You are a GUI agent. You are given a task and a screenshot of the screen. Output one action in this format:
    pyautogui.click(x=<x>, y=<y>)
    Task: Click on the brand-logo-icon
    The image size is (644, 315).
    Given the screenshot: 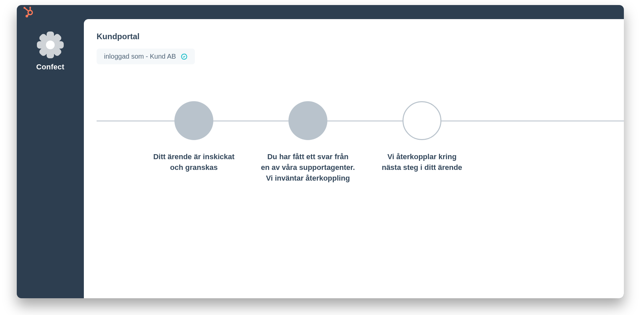 What is the action you would take?
    pyautogui.click(x=50, y=45)
    